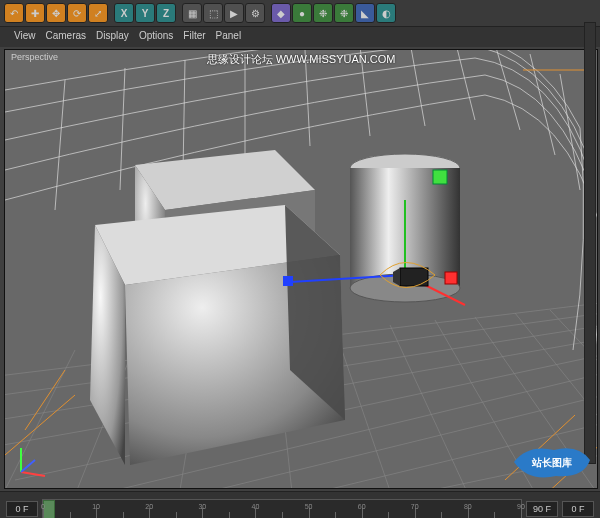 The width and height of the screenshot is (600, 518). What do you see at coordinates (124, 14) in the screenshot?
I see `x-label: X` at bounding box center [124, 14].